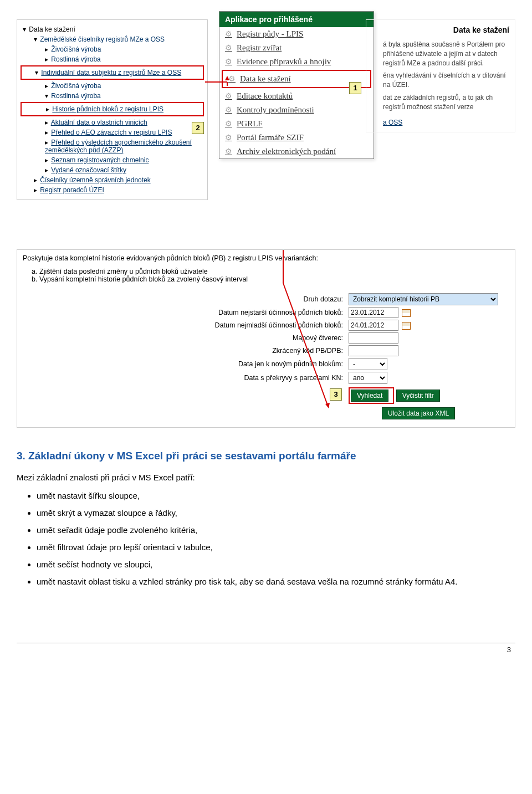  What do you see at coordinates (374, 325) in the screenshot?
I see `input-date-to` at bounding box center [374, 325].